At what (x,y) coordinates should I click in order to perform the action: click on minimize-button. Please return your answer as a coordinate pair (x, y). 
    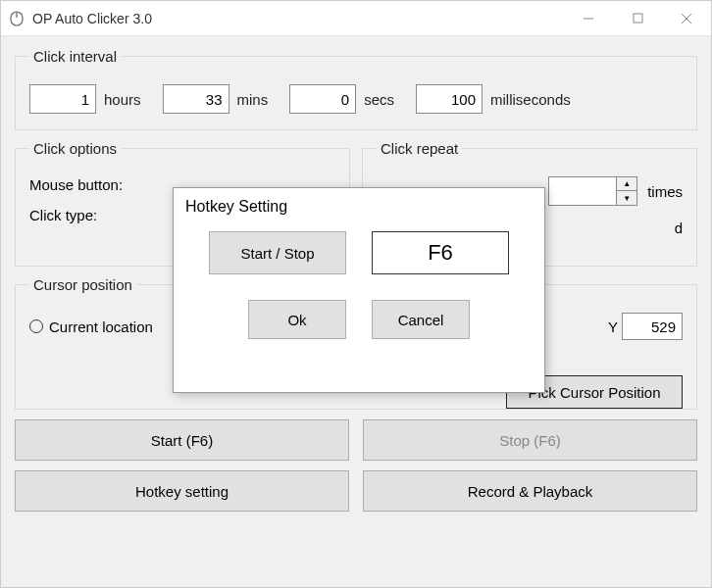
    Looking at the image, I should click on (588, 18).